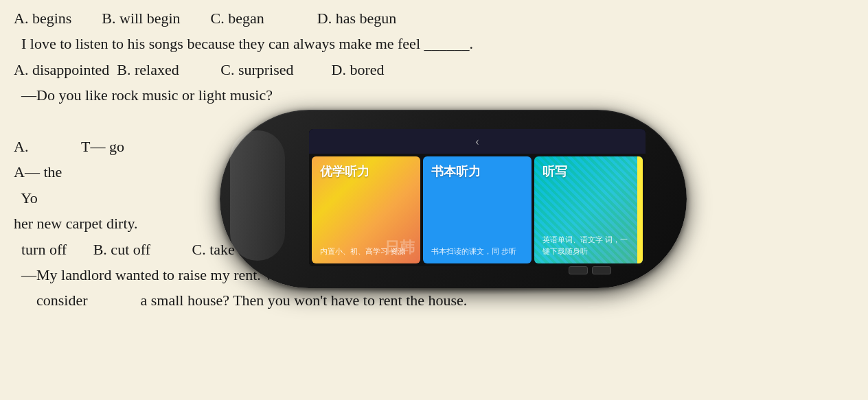 Image resolution: width=868 pixels, height=400 pixels. What do you see at coordinates (477, 251) in the screenshot?
I see `card-2-desc: 书本扫读的课文，同 步听` at bounding box center [477, 251].